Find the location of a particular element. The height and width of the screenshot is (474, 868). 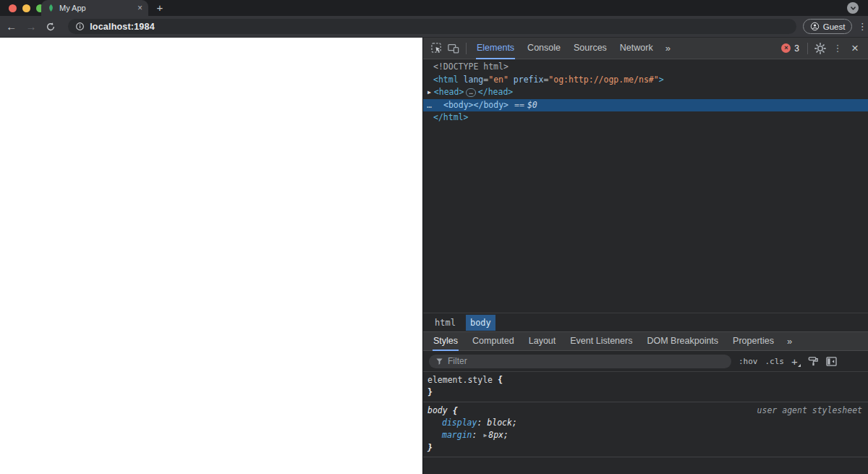

styles-sidebar-tabs: Styles Computed Layout Event Listeners D… is located at coordinates (645, 342).